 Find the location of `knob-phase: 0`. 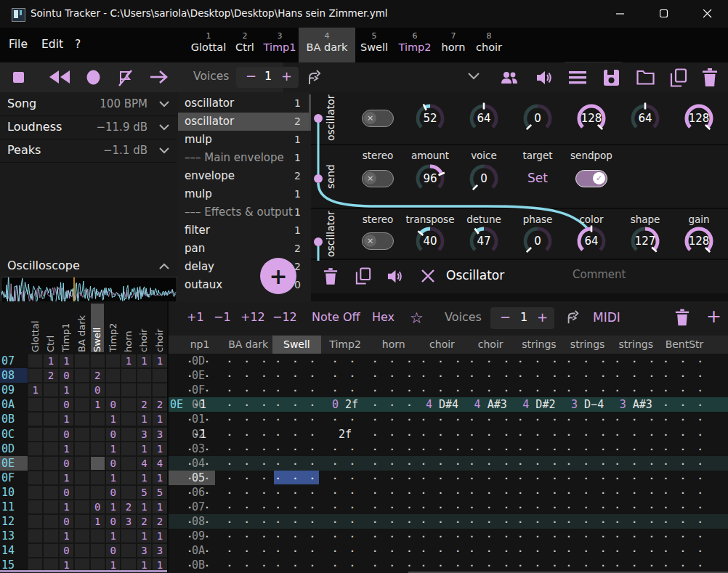

knob-phase: 0 is located at coordinates (538, 241).